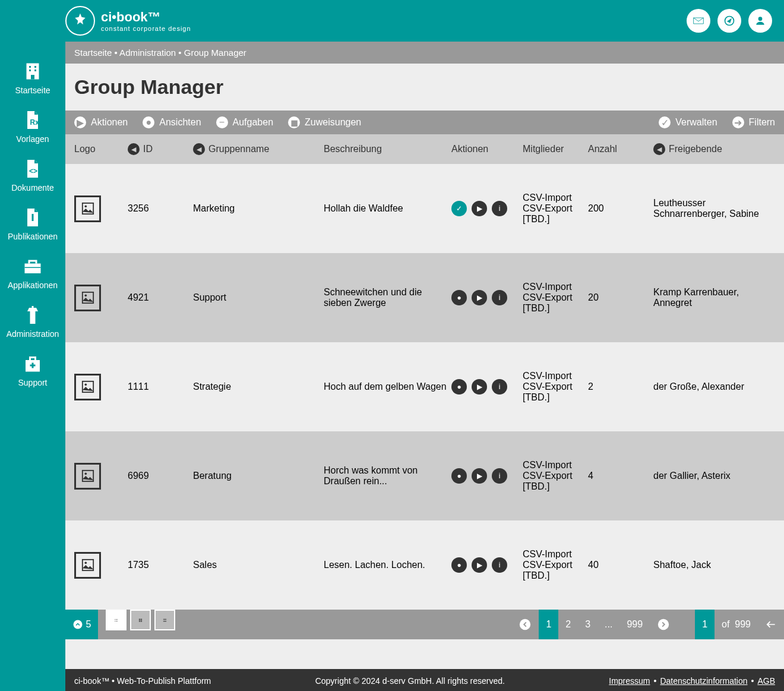 This screenshot has height=691, width=784. I want to click on page-prev-button, so click(525, 624).